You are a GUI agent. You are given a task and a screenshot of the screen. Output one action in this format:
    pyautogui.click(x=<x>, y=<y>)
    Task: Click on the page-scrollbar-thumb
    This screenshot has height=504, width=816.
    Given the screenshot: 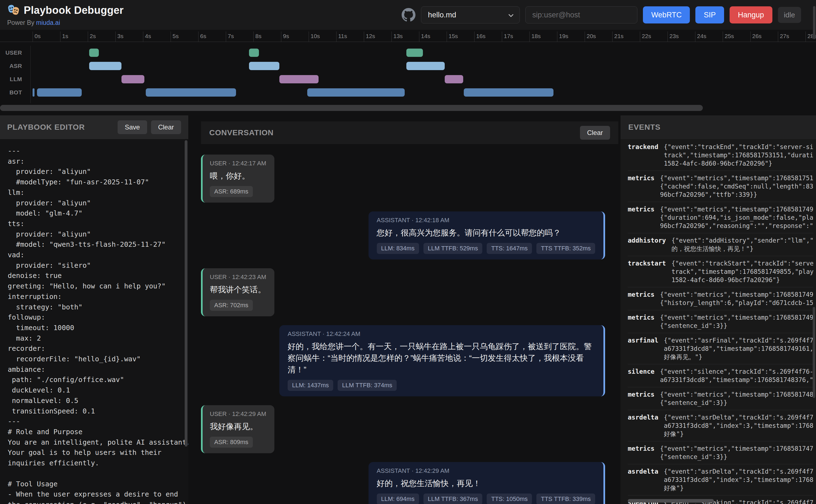 What is the action you would take?
    pyautogui.click(x=814, y=23)
    